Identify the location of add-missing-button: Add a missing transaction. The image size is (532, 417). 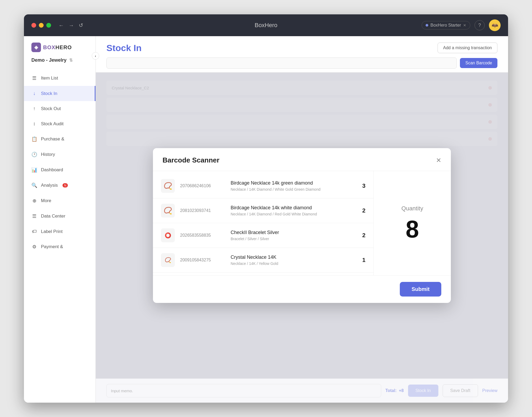
(468, 48).